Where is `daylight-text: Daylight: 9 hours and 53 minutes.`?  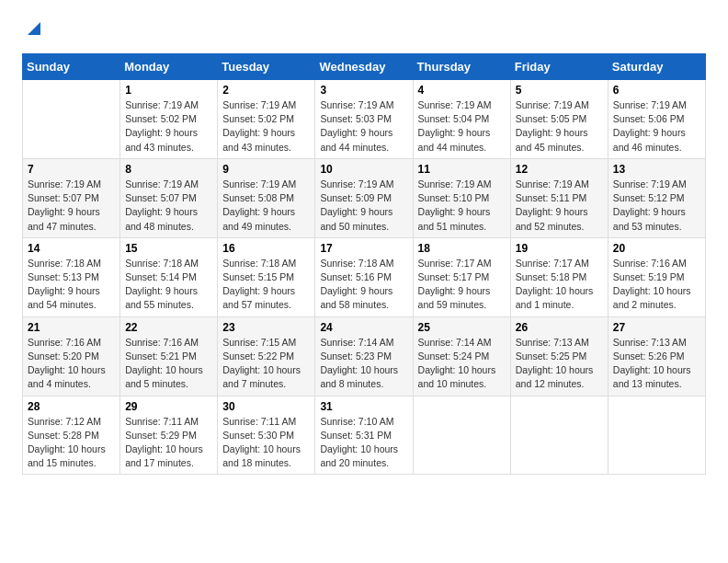
daylight-text: Daylight: 9 hours and 53 minutes. is located at coordinates (649, 219).